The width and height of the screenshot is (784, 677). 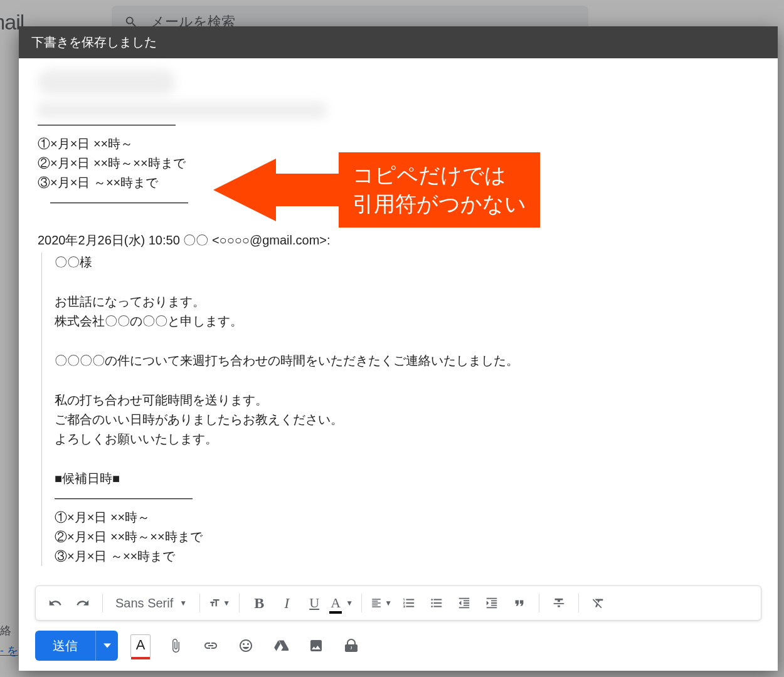 What do you see at coordinates (406, 262) in the screenshot?
I see `quoted-line: 〇〇様` at bounding box center [406, 262].